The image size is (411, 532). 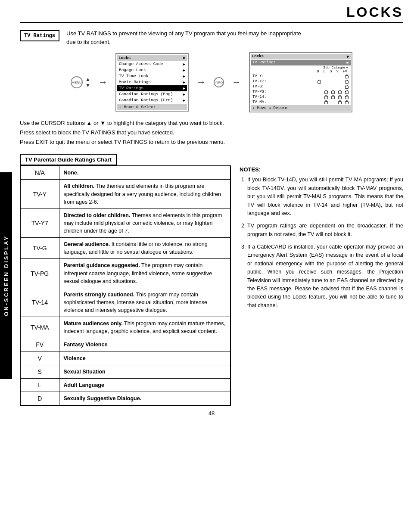 What do you see at coordinates (125, 345) in the screenshot?
I see `table-row: FVFantasy Violence` at bounding box center [125, 345].